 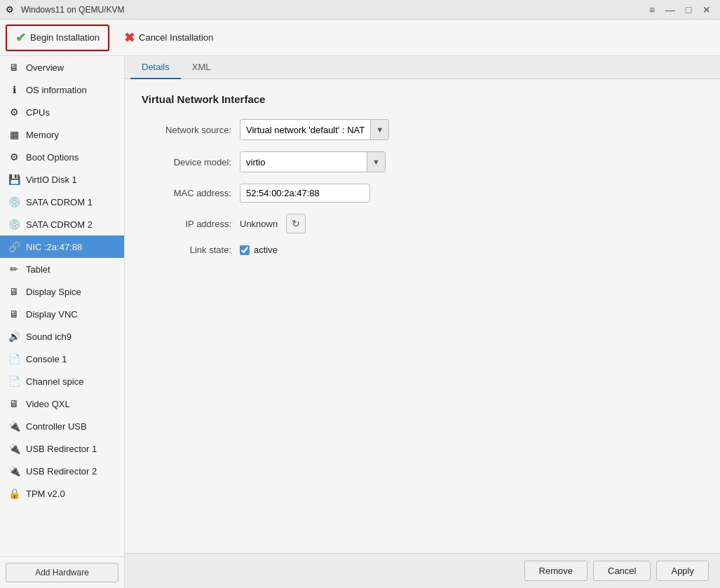 What do you see at coordinates (14, 247) in the screenshot?
I see `sidebar-icon-nic: 🔗` at bounding box center [14, 247].